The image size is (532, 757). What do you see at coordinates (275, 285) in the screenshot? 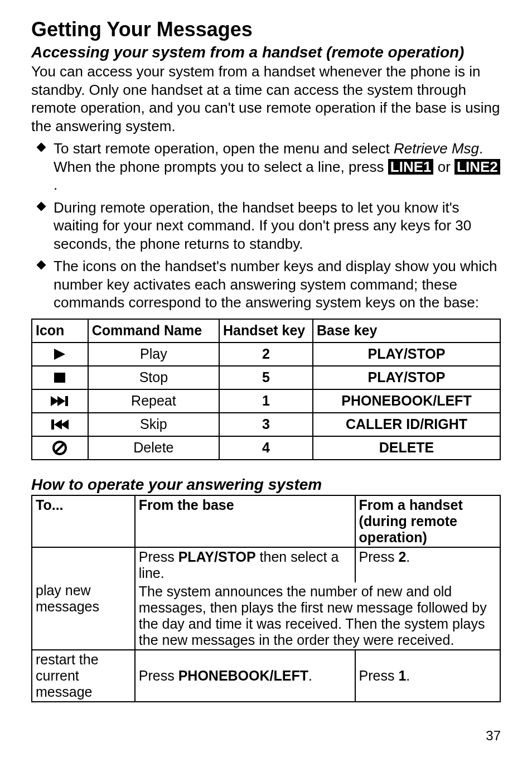
I see `bullet-3-text: The icons on the handset's number keys a…` at bounding box center [275, 285].